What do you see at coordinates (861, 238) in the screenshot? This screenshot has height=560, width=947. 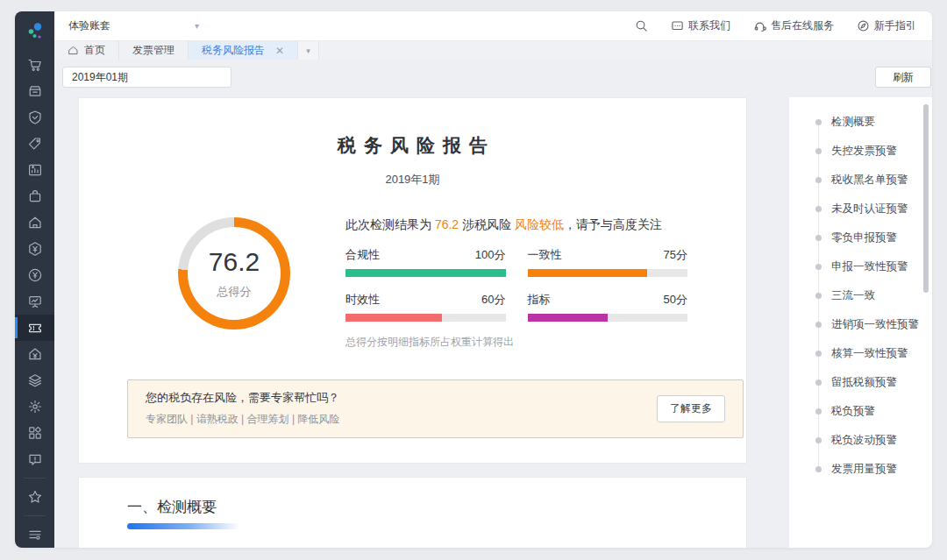 I see `nav-item-零负申报预警: 零负申报预警` at bounding box center [861, 238].